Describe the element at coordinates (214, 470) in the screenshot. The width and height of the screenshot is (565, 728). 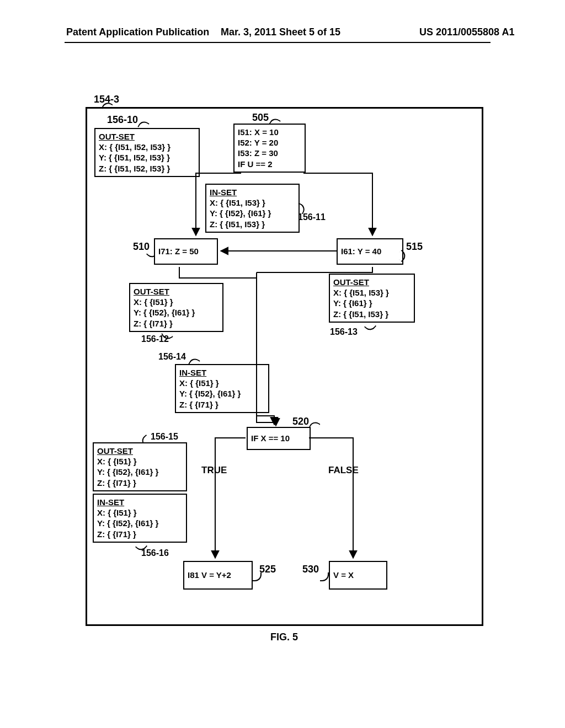
I see `true-label: TRUE` at that location.